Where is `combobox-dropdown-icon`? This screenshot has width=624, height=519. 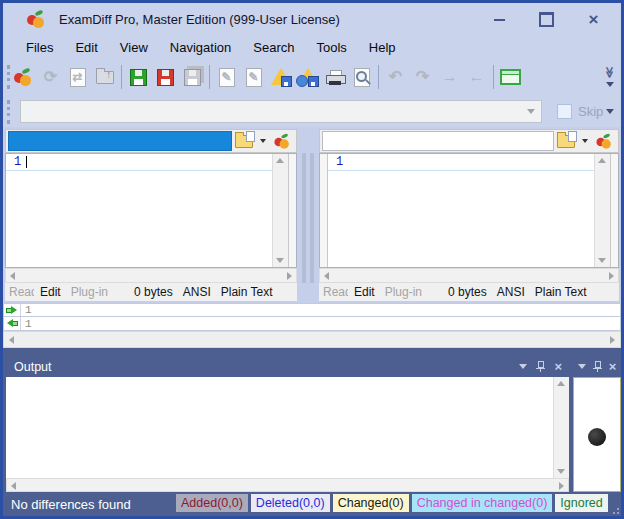
combobox-dropdown-icon is located at coordinates (531, 112).